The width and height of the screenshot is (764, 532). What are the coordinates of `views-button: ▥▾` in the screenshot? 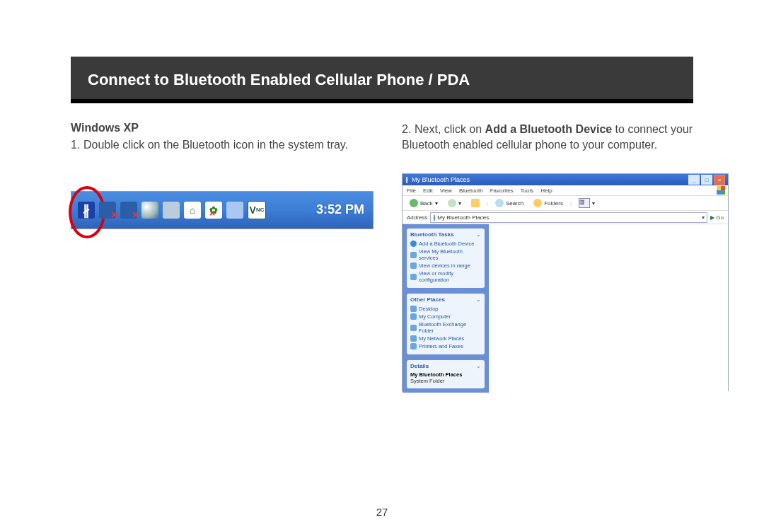 It's located at (587, 203).